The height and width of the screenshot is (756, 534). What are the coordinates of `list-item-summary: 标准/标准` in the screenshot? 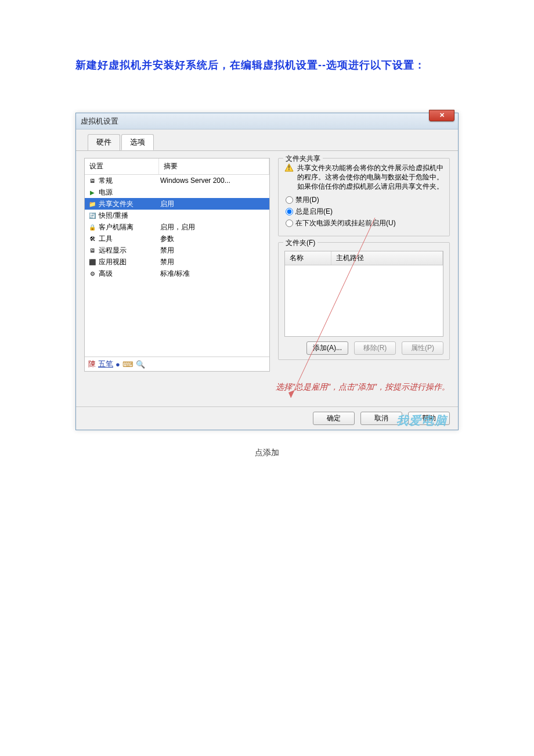 It's located at (214, 274).